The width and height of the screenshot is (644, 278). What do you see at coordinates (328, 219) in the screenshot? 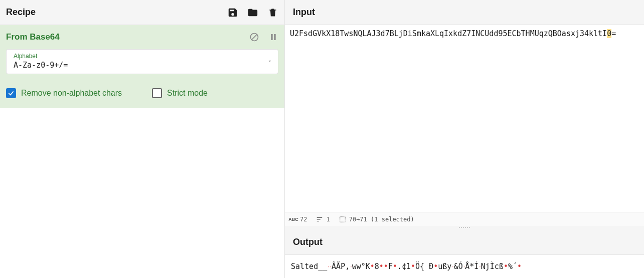
I see `status-lines-value: 1` at bounding box center [328, 219].